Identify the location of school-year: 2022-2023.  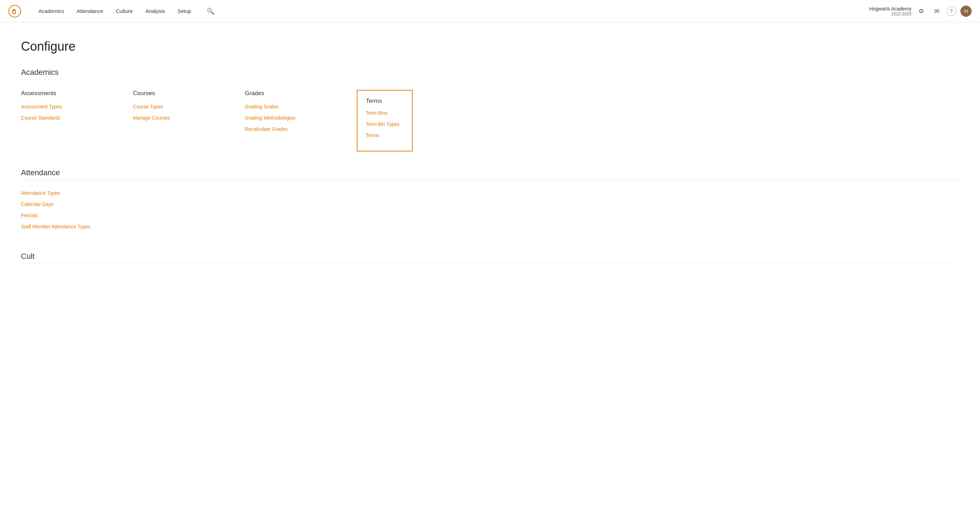
(890, 14).